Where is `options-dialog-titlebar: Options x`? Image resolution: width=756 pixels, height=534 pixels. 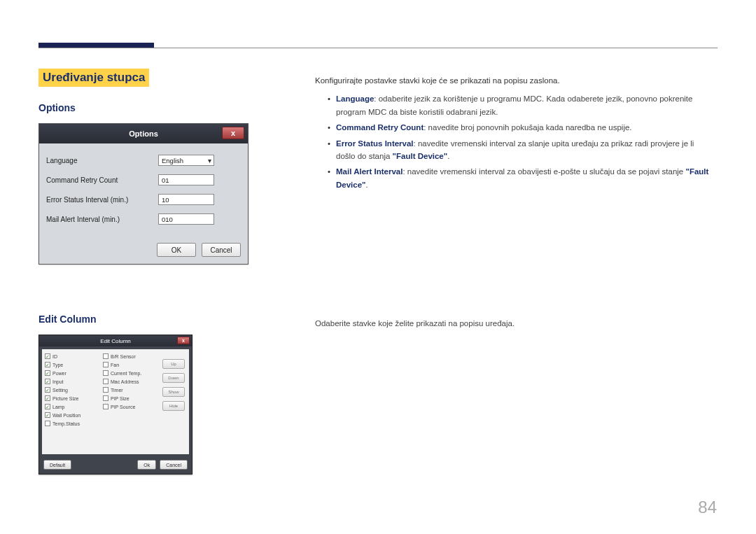 options-dialog-titlebar: Options x is located at coordinates (144, 134).